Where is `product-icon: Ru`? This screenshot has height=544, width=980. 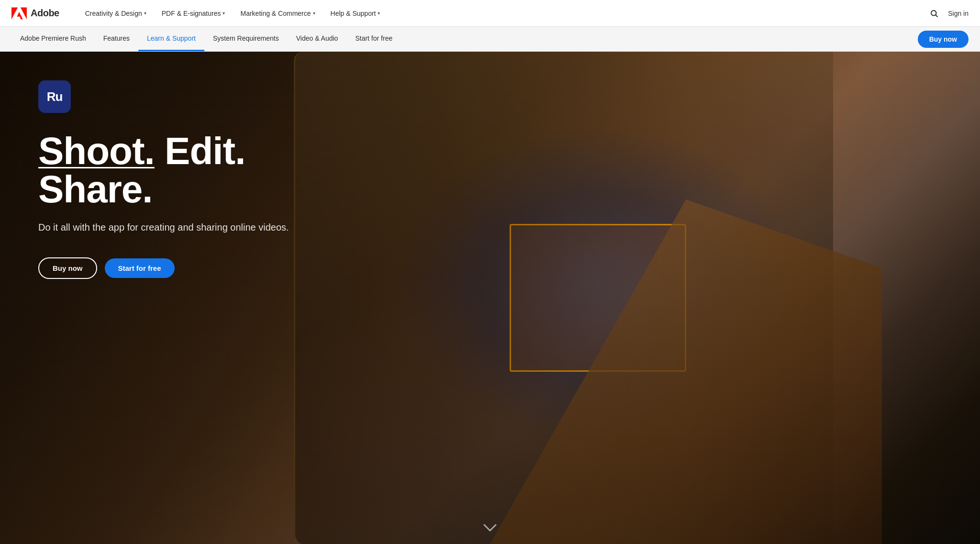 product-icon: Ru is located at coordinates (55, 97).